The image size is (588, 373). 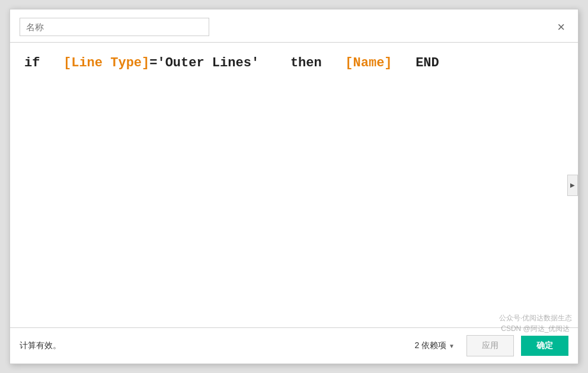 I want to click on formula-display: if [Line Type]='Outer Lines' then [Name]…, so click(x=294, y=64).